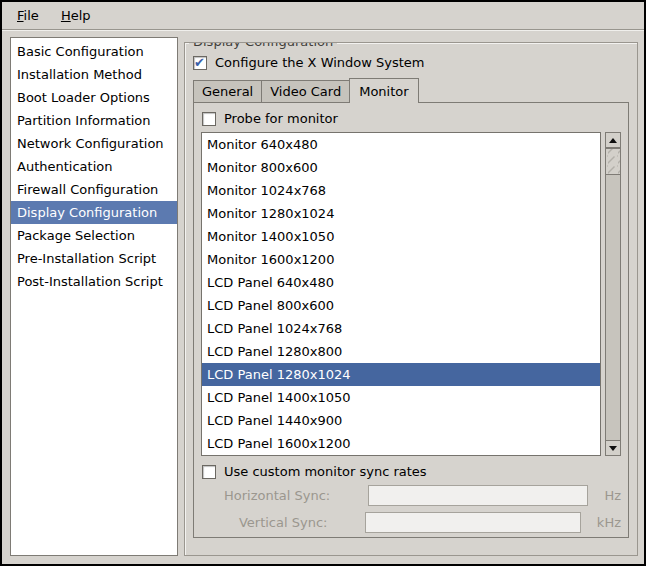 The width and height of the screenshot is (646, 566). Describe the element at coordinates (612, 496) in the screenshot. I see `horizontal-sync-unit: Hz` at that location.